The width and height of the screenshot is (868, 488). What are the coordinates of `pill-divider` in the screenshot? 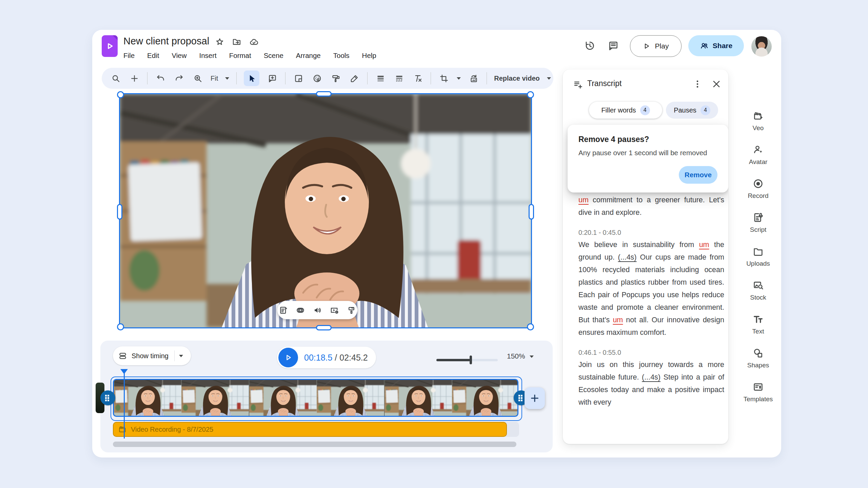 It's located at (174, 356).